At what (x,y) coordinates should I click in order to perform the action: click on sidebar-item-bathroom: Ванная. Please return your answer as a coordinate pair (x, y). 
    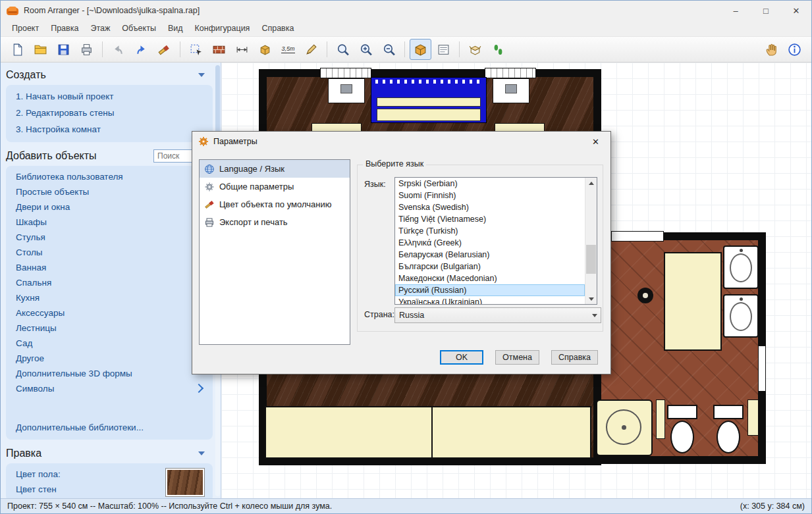
    Looking at the image, I should click on (115, 267).